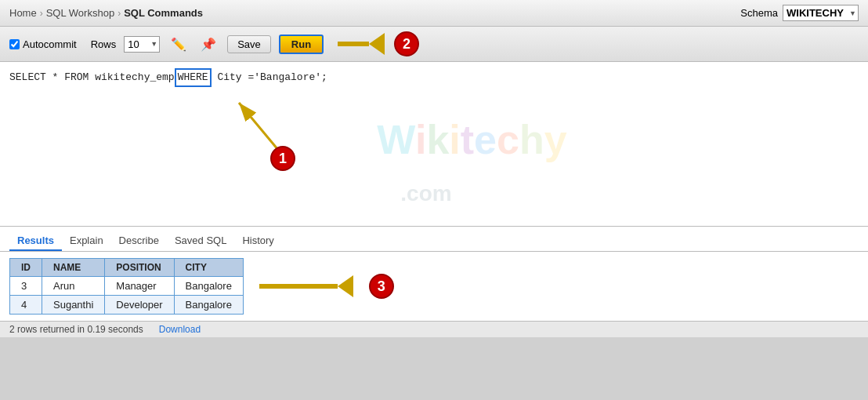  What do you see at coordinates (127, 286) in the screenshot?
I see `result-table: ID NAME POSITION CITY 3 Arun Manager Ban…` at bounding box center [127, 286].